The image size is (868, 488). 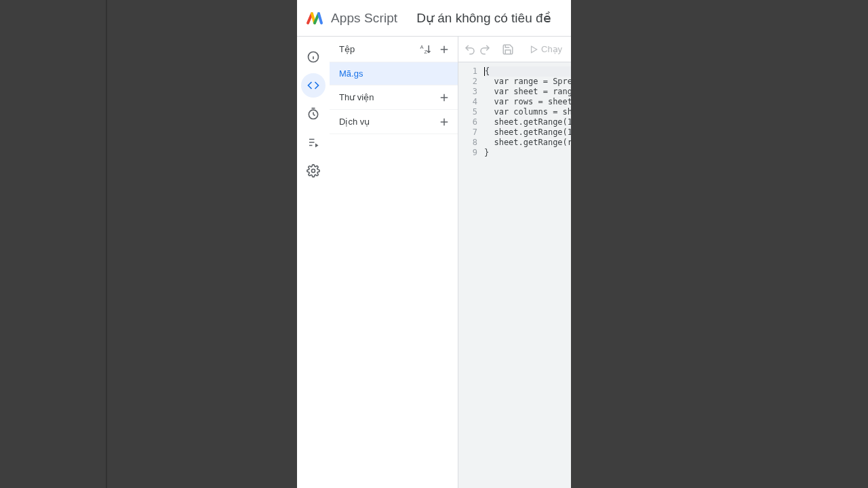 What do you see at coordinates (393, 122) in the screenshot?
I see `services-section-header: Dịch vụ` at bounding box center [393, 122].